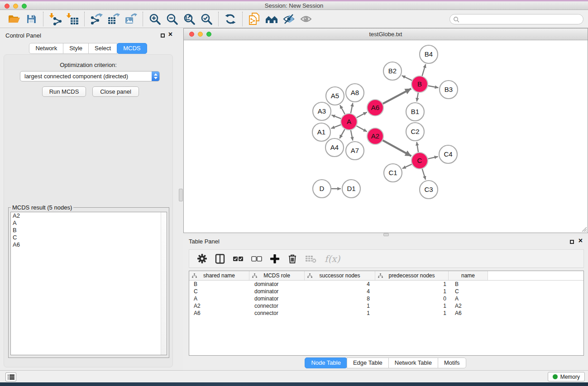  Describe the element at coordinates (272, 19) in the screenshot. I see `home-button` at that location.